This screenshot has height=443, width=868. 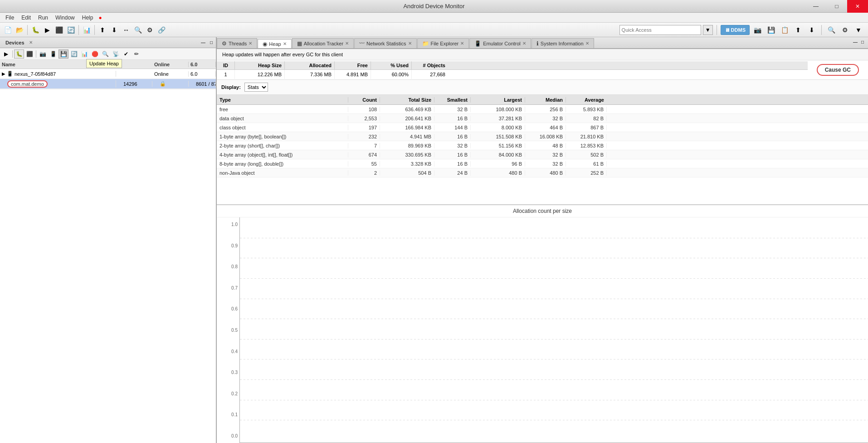 What do you see at coordinates (434, 6) in the screenshot?
I see `title-bar: Android Device Monitor — □ ✕` at bounding box center [434, 6].